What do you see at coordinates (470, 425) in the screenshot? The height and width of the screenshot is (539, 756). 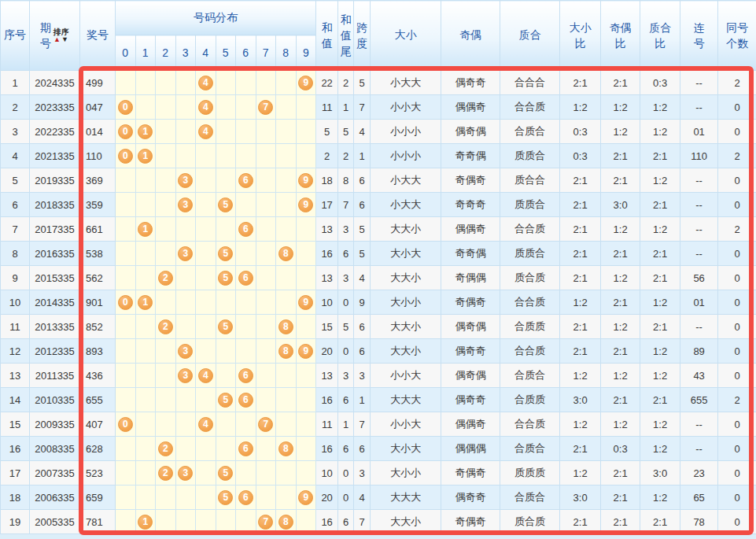 I see `cell-parity: 偶偶奇` at bounding box center [470, 425].